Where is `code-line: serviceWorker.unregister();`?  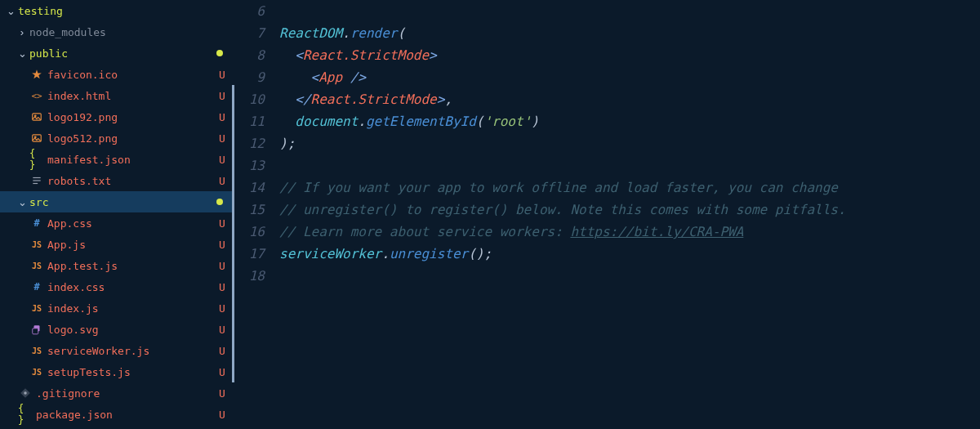 code-line: serviceWorker.unregister(); is located at coordinates (630, 253).